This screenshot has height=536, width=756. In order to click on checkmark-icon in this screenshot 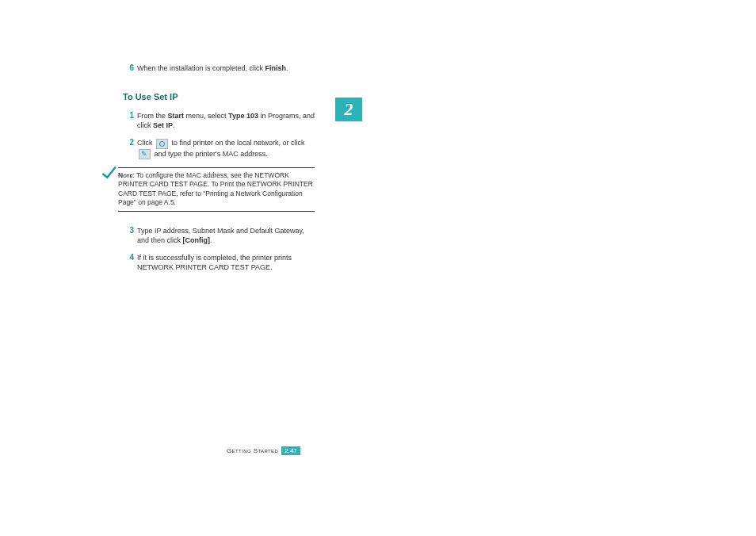, I will do `click(109, 174)`.